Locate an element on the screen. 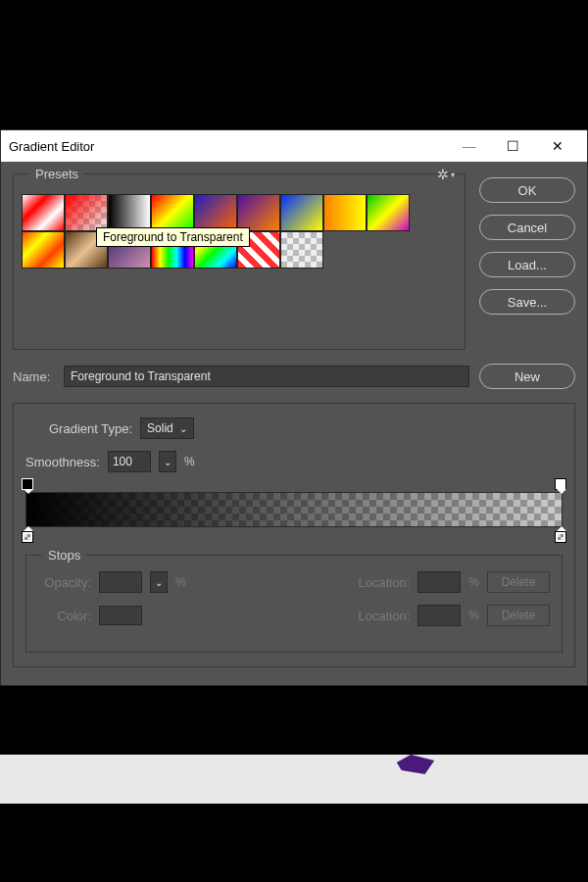  opacity-label: Opacity: is located at coordinates (65, 582).